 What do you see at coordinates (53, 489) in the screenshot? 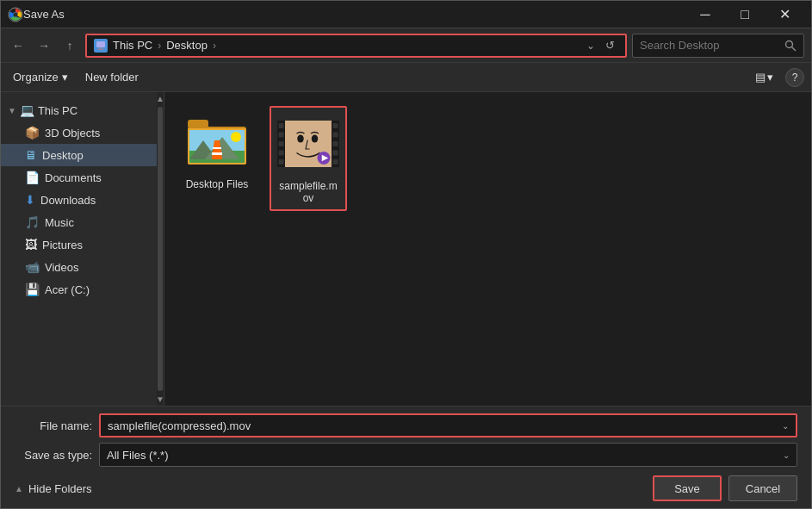
I see `hide-folders-toggle: ▲ Hide Folders` at bounding box center [53, 489].